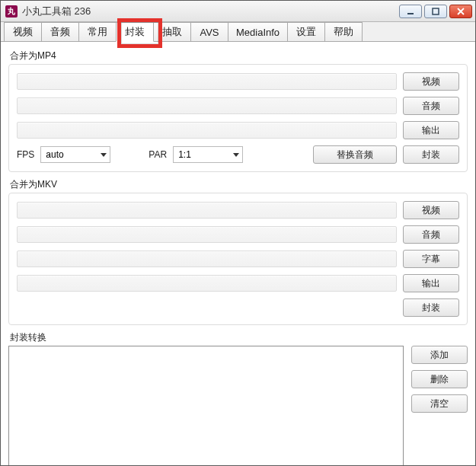 The width and height of the screenshot is (476, 466). I want to click on mp4-video-input, so click(207, 81).